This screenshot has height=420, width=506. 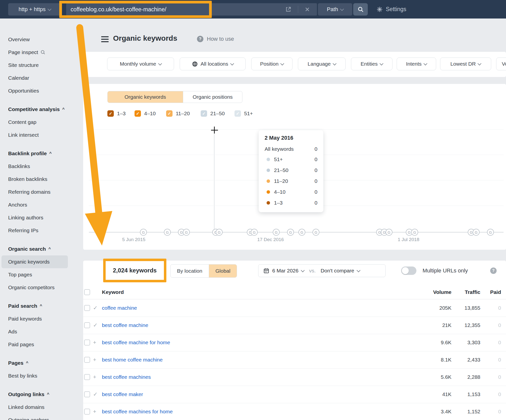 I want to click on sidebar-item-opportunities: Opportunities, so click(x=35, y=91).